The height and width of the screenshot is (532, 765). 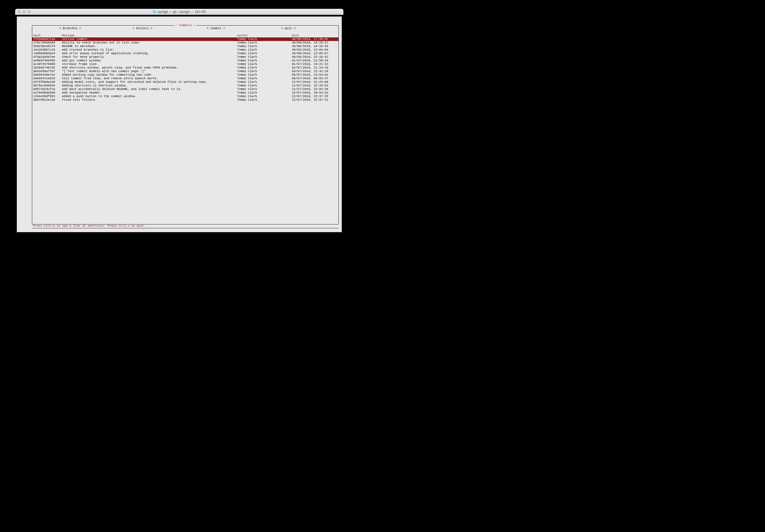 What do you see at coordinates (179, 12) in the screenshot?
I see `window-title: asciigit — git ‹ asciigit — 181×59` at bounding box center [179, 12].